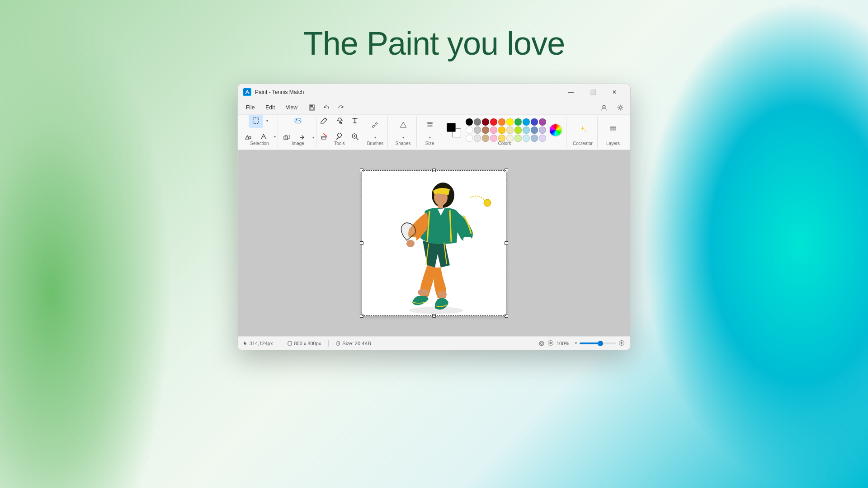 The height and width of the screenshot is (488, 868). What do you see at coordinates (375, 137) in the screenshot?
I see `brush-dropdown-btn: ▾` at bounding box center [375, 137].